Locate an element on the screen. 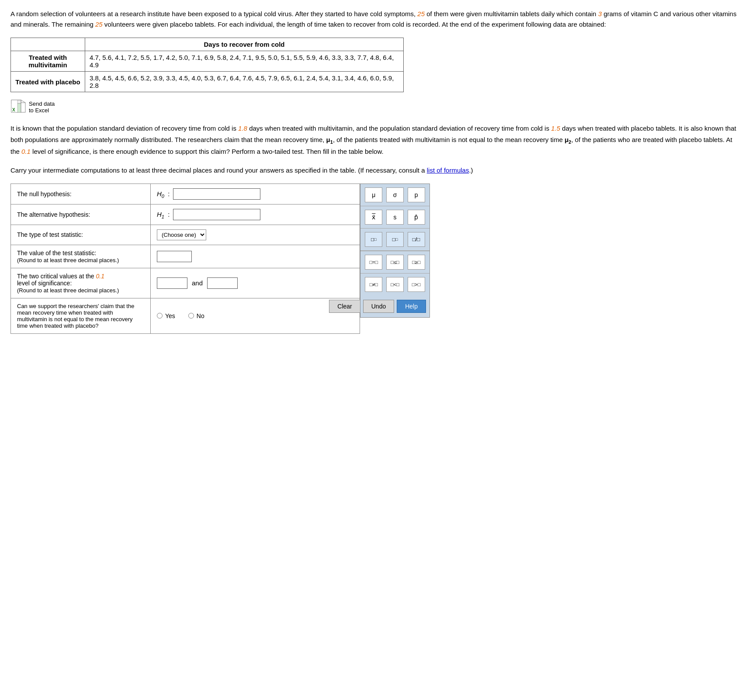 This screenshot has width=748, height=700. test-type-input-cell: (Choose one) Z t Chi-square F is located at coordinates (255, 235).